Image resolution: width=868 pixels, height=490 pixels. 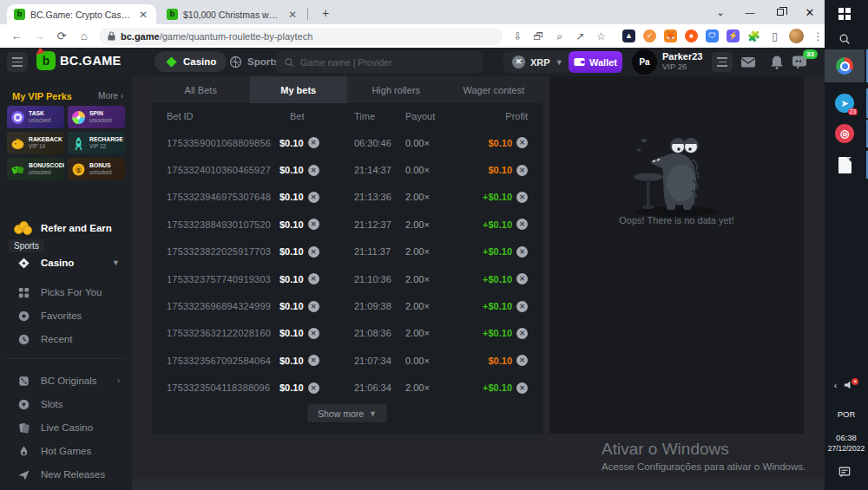 What do you see at coordinates (347, 413) in the screenshot?
I see `show-more-button: Show more ▼` at bounding box center [347, 413].